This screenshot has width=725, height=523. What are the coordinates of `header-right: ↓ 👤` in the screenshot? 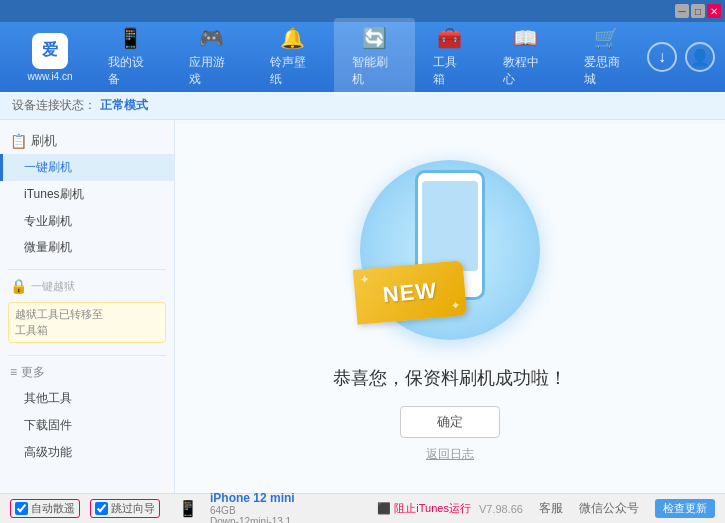 It's located at (681, 57).